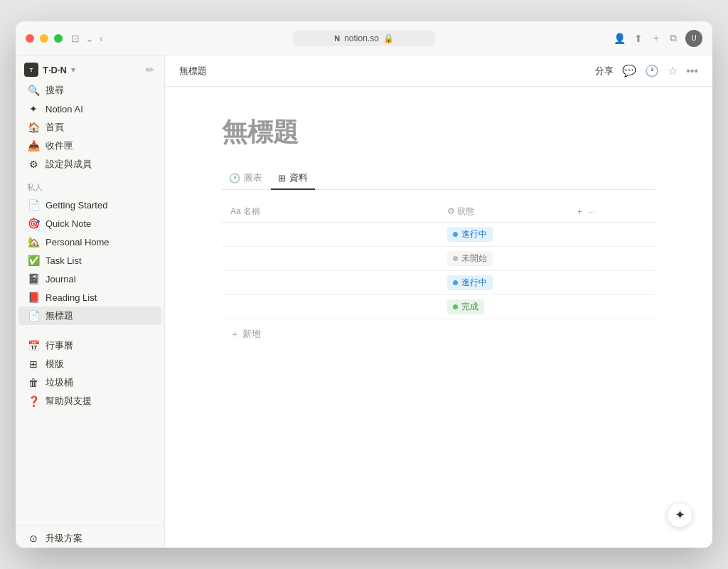 The image size is (728, 569). What do you see at coordinates (439, 334) in the screenshot?
I see `add-row-button: ＋ 新增` at bounding box center [439, 334].